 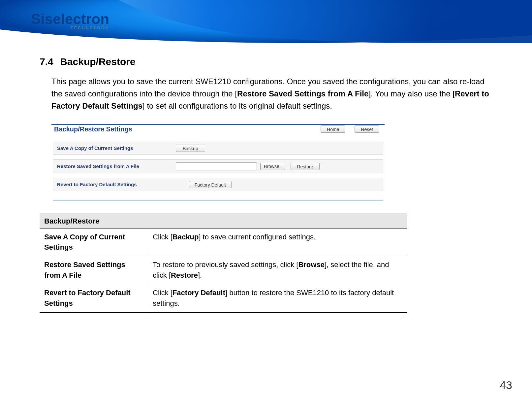 What do you see at coordinates (278, 242) in the screenshot?
I see `table-row-desc: Click [Backup] to save current configure…` at bounding box center [278, 242].